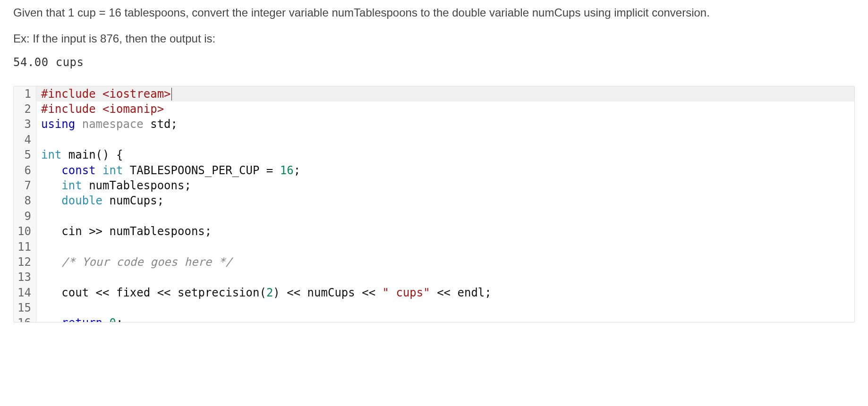 Image resolution: width=868 pixels, height=406 pixels. What do you see at coordinates (434, 293) in the screenshot?
I see `code-line: 14 cout << fixed << setprecision(2) << n…` at bounding box center [434, 293].